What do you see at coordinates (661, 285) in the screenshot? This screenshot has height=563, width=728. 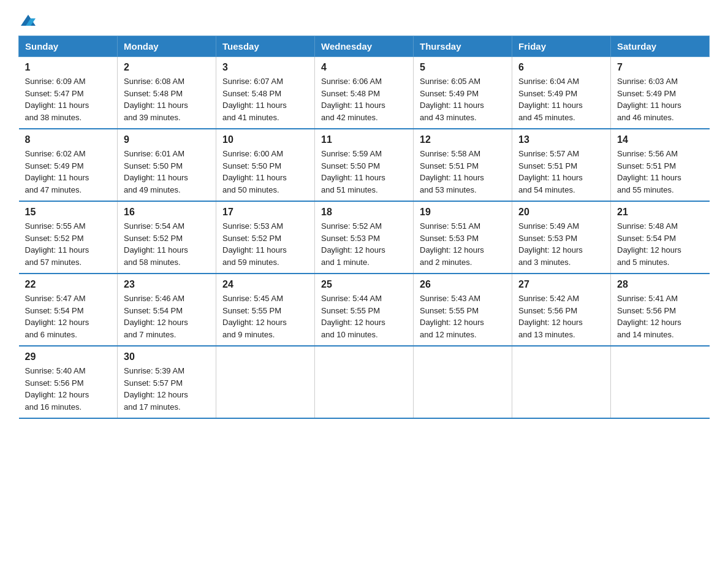 I see `day-number: 28` at bounding box center [661, 285].